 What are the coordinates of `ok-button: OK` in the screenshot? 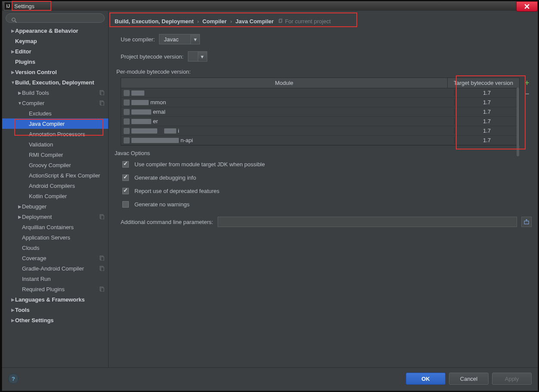 It's located at (426, 379).